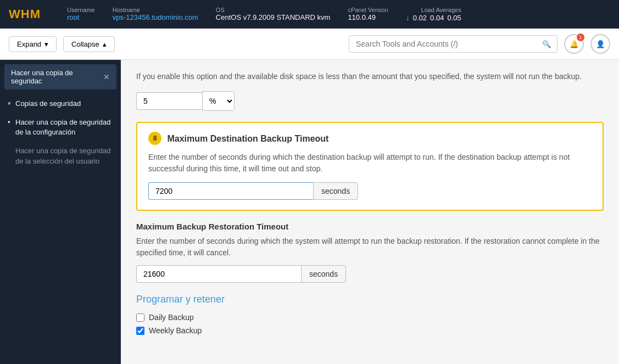 The width and height of the screenshot is (619, 364). I want to click on weekly-backup-row: Weekly Backup, so click(370, 331).